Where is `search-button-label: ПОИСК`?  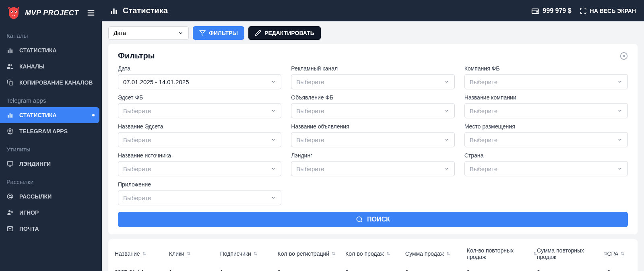
search-button-label: ПОИСК is located at coordinates (378, 219).